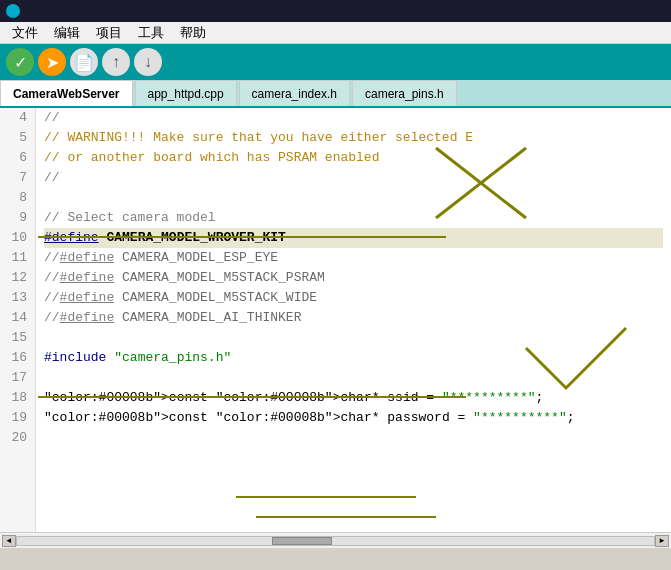 The height and width of the screenshot is (570, 671). What do you see at coordinates (354, 398) in the screenshot?
I see `code-line-18: "color:#00008b">const "color:#00008b">ch…` at bounding box center [354, 398].